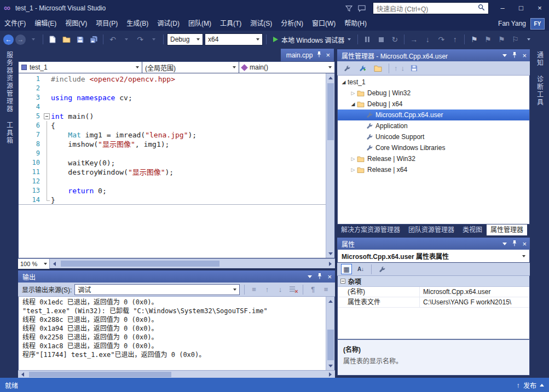 The width and height of the screenshot is (549, 392). Describe the element at coordinates (137, 24) in the screenshot. I see `menu-item: 生成(B)` at that location.